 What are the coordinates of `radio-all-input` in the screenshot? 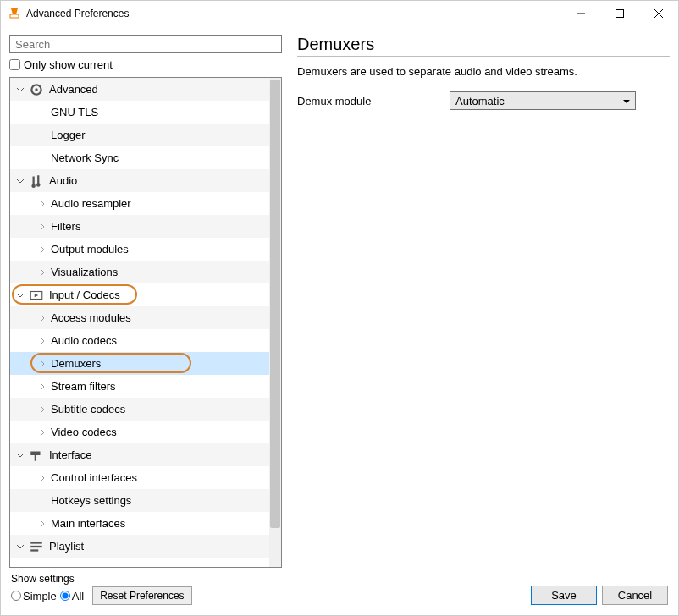 It's located at (65, 596).